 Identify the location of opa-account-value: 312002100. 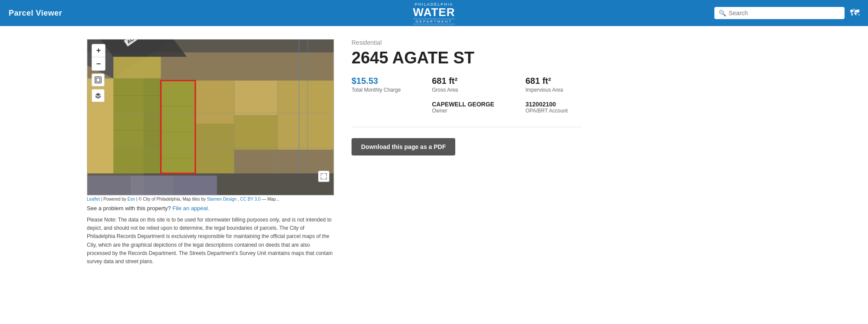
(554, 104).